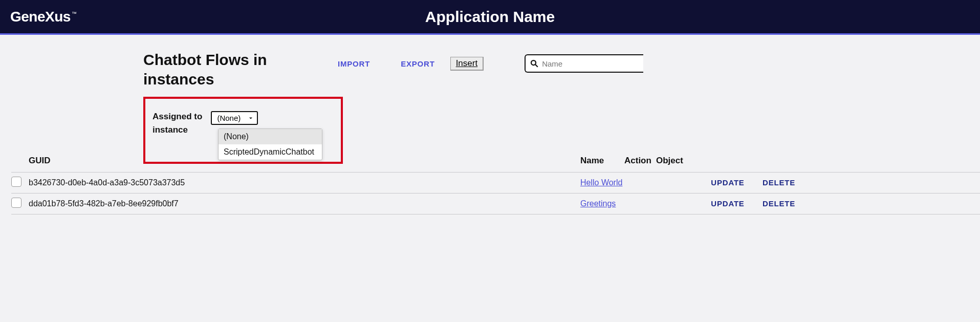  I want to click on flow-name-link: Greetings, so click(598, 204).